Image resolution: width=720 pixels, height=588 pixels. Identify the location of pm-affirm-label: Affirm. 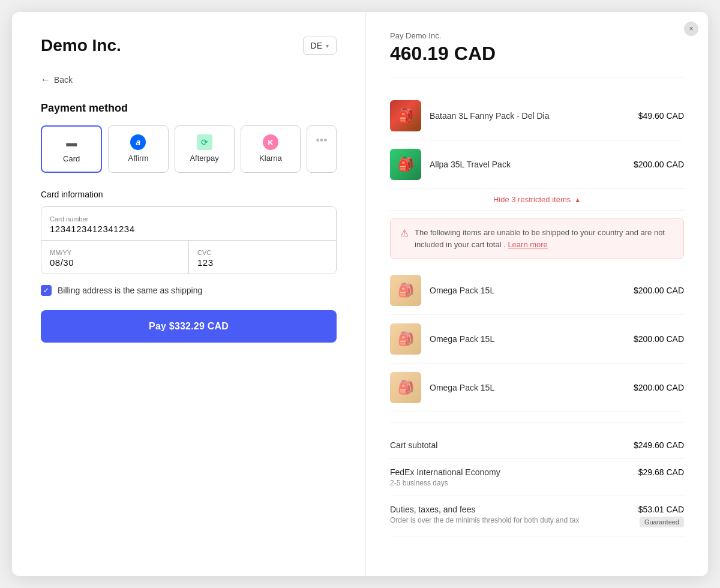
(139, 158).